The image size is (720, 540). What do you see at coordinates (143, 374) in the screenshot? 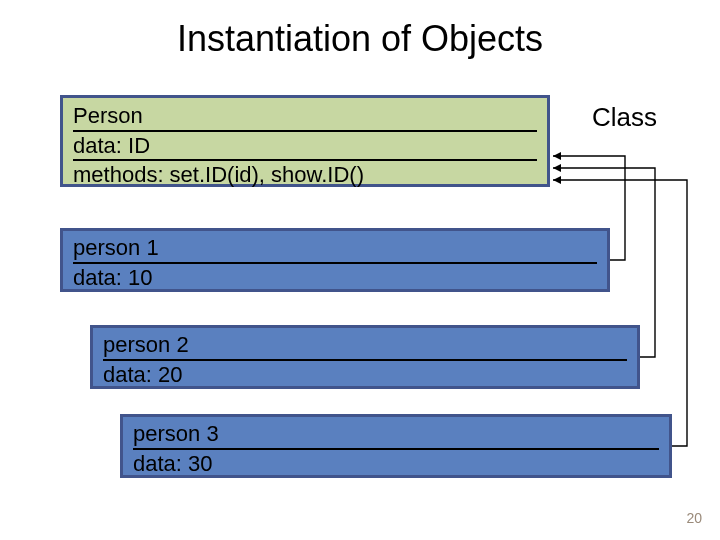
I see `instance-2-data: data: 20` at bounding box center [143, 374].